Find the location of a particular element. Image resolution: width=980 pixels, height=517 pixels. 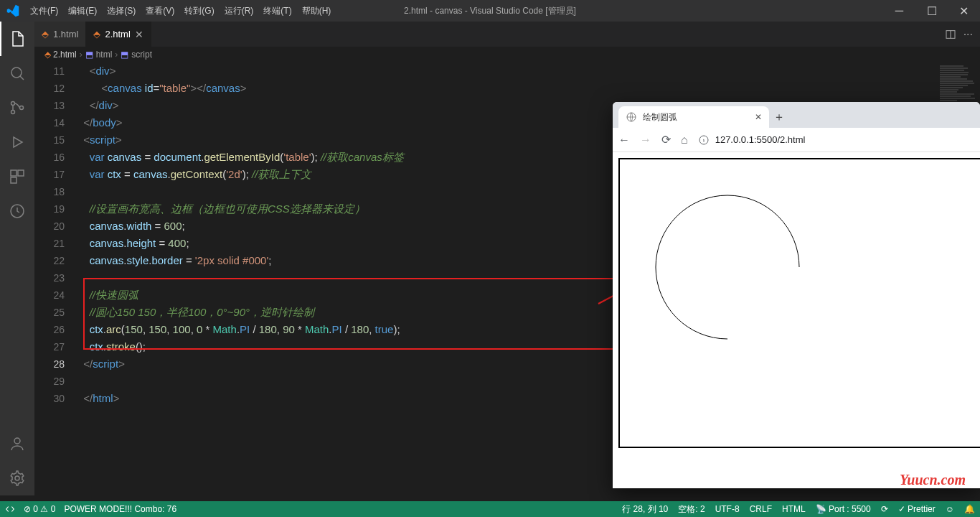

browser-tab-title: 绘制圆弧 is located at coordinates (660, 118).